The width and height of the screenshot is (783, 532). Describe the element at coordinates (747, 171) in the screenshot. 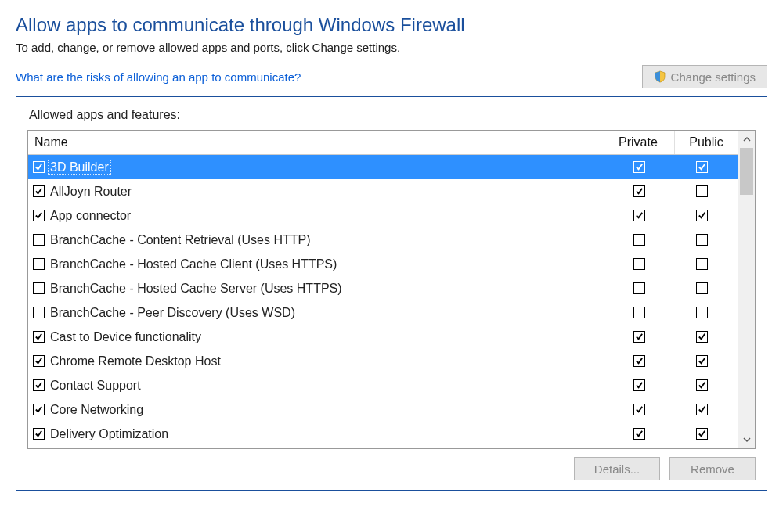

I see `scroll-thumb` at that location.